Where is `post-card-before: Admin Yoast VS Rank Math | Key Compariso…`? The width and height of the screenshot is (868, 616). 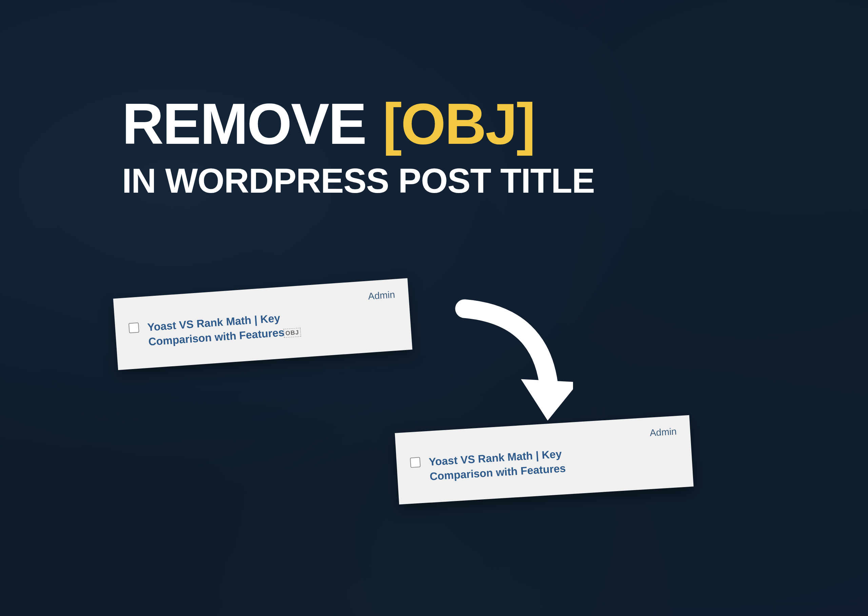
post-card-before: Admin Yoast VS Rank Math | Key Compariso… is located at coordinates (263, 324).